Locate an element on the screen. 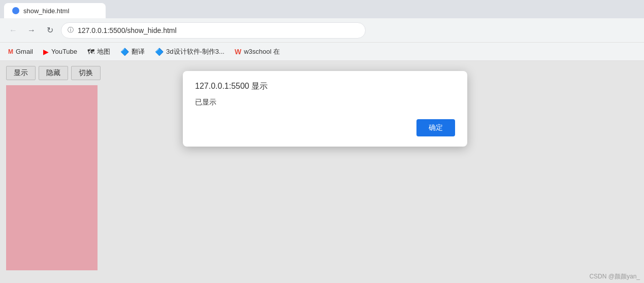  bookmark-translate: 🔷 翻译 is located at coordinates (133, 52).